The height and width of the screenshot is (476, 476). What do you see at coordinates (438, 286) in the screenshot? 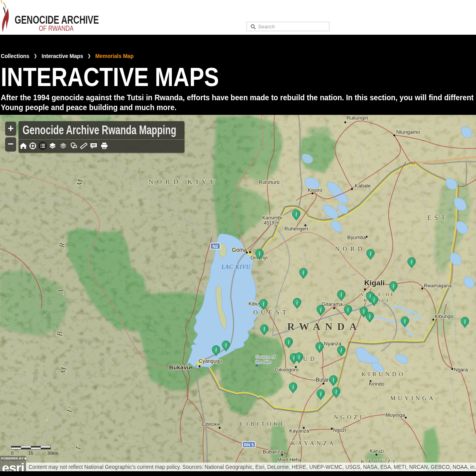
I see `svg-text: Rwamagana` at bounding box center [438, 286].